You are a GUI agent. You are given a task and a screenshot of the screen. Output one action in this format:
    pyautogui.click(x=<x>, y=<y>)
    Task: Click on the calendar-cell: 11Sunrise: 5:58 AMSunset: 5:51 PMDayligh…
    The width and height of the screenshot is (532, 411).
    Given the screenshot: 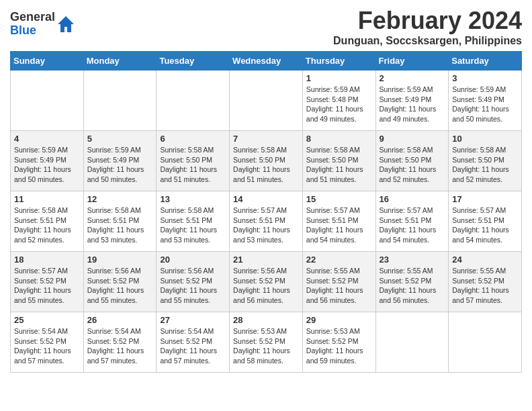 What is the action you would take?
    pyautogui.click(x=47, y=222)
    